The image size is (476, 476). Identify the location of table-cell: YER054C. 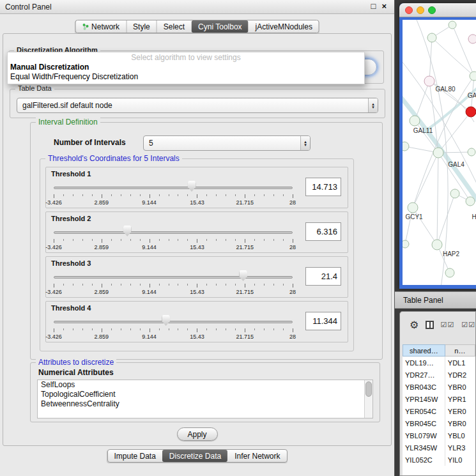
(424, 411).